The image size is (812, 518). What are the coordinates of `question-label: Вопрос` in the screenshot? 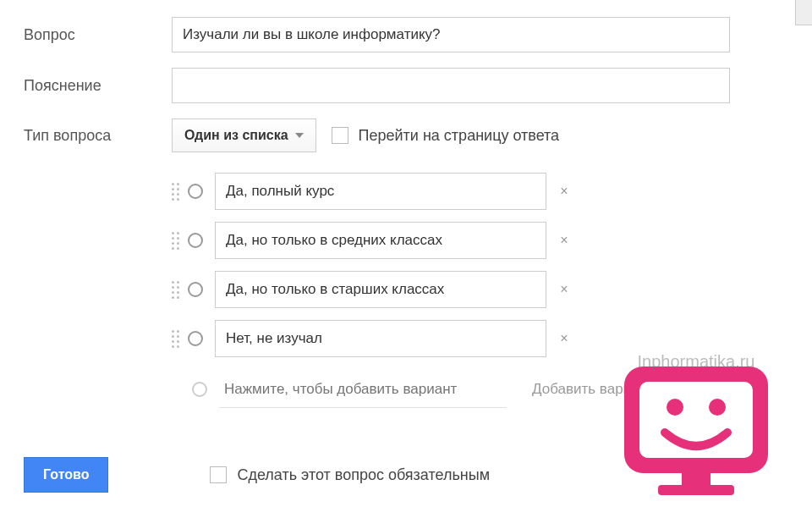 It's located at (98, 36).